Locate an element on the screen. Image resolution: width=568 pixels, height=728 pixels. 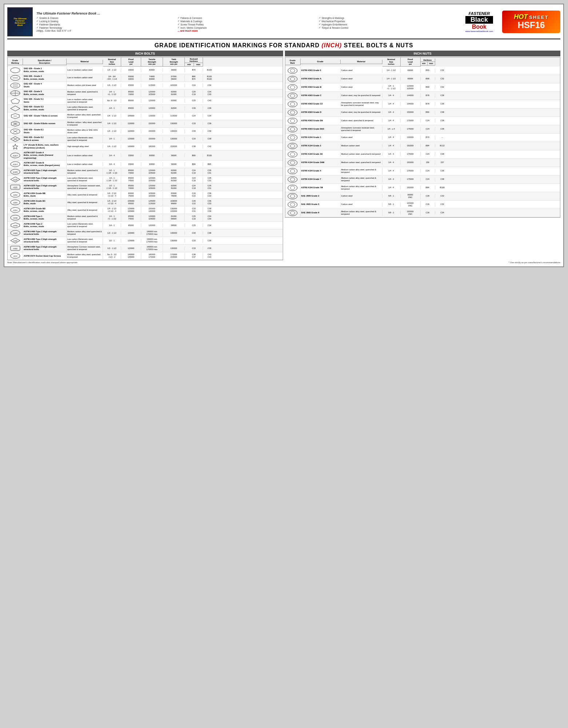
bullet-1: ✓ Grades & Classes is located at coordinates (105, 18).